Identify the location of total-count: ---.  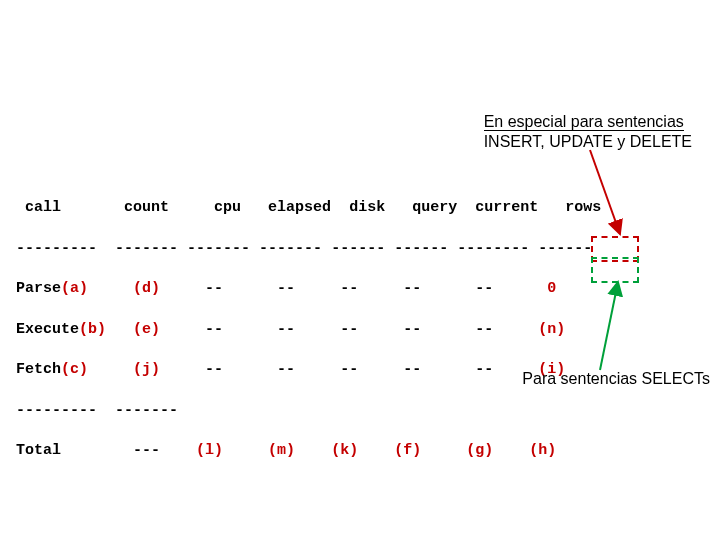
(146, 450).